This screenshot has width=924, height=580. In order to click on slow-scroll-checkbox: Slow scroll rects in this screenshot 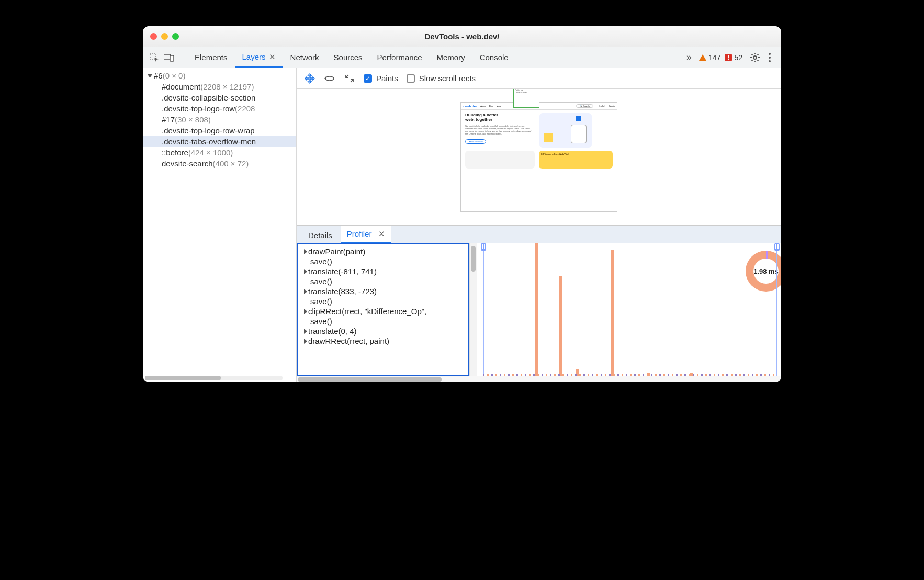, I will do `click(441, 79)`.